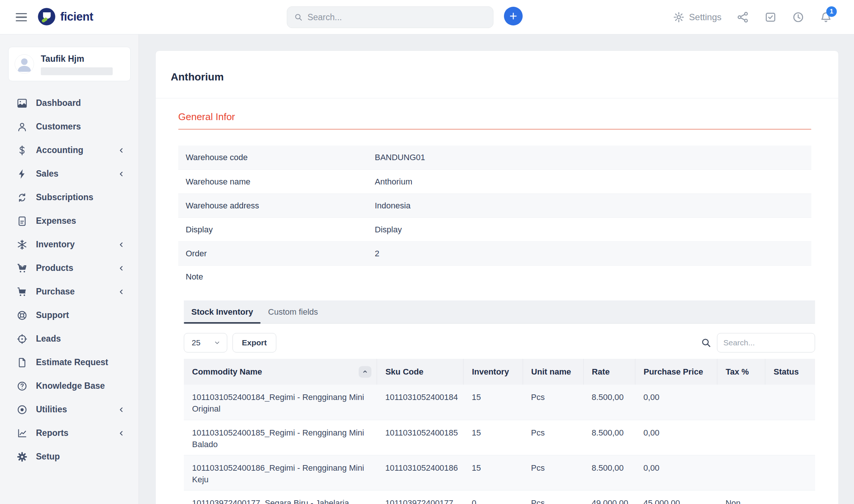  What do you see at coordinates (70, 245) in the screenshot?
I see `sidebar-item-inventory: Inventory` at bounding box center [70, 245].